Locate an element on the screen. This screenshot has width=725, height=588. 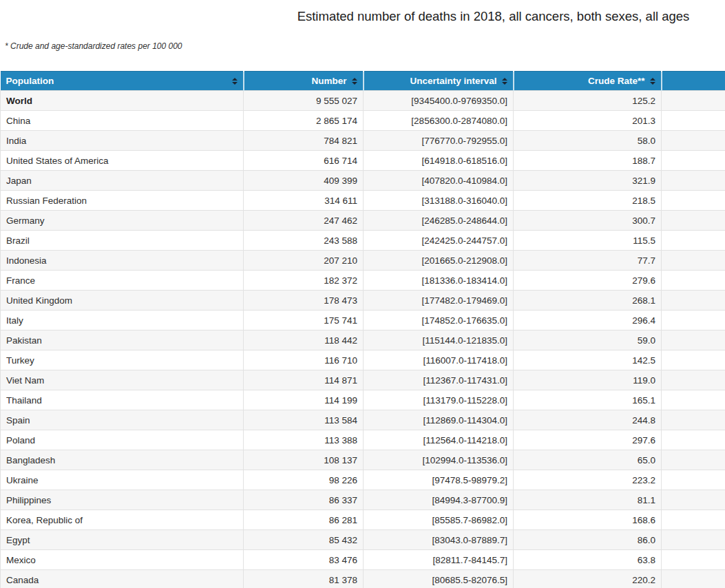
cell-population: Viet Nam is located at coordinates (123, 380).